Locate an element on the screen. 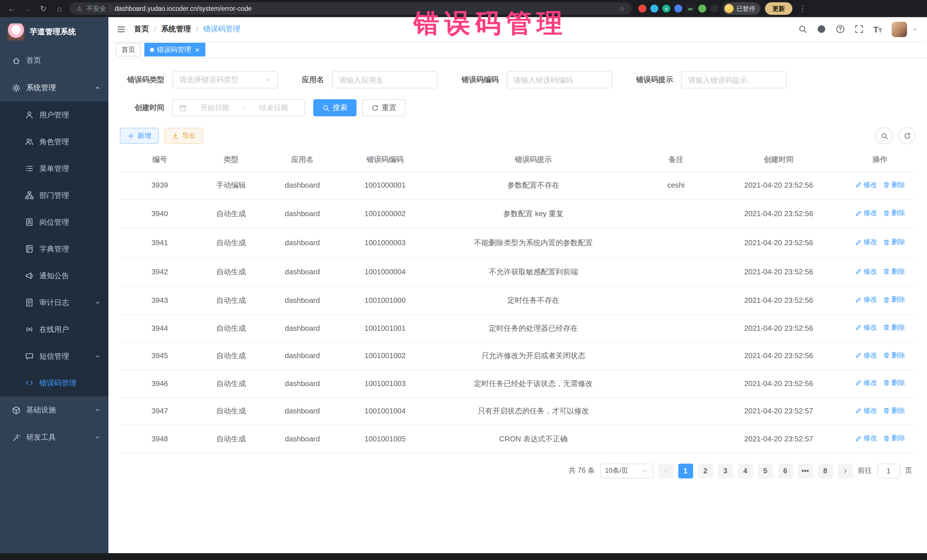 The image size is (927, 560). export-button: 导出 is located at coordinates (184, 136).